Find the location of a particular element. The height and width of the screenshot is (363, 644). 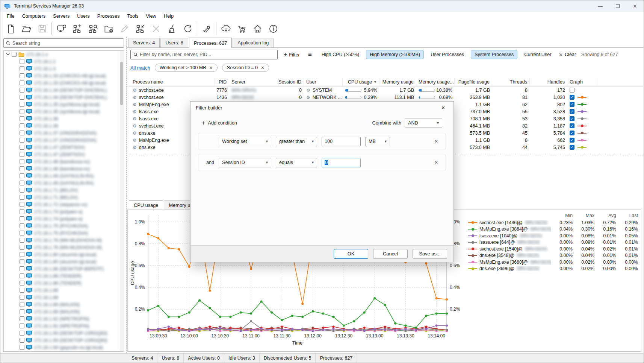

legend-row: svchost.exe [1436]@SRV-DC02 0.23%1.03%0.… is located at coordinates (552, 223).